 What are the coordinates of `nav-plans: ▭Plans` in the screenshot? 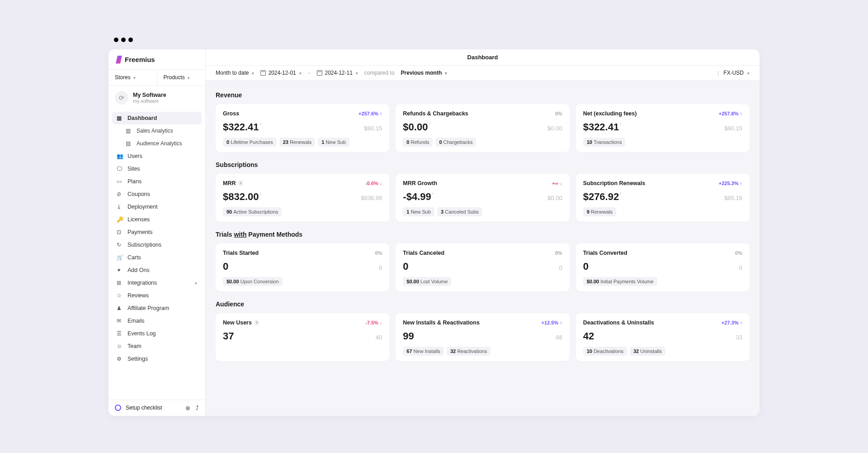 It's located at (157, 181).